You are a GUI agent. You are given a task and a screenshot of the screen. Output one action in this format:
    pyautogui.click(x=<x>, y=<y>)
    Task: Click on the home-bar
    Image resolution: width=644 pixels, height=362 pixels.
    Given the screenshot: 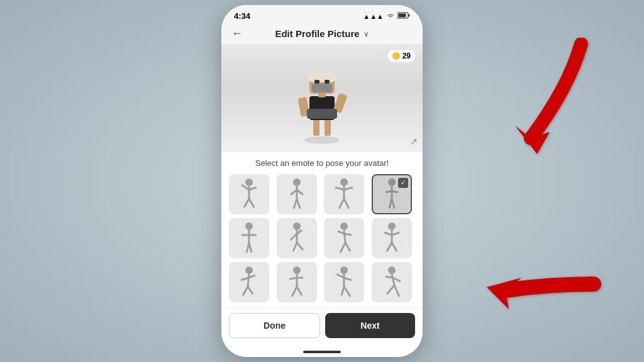 What is the action you would take?
    pyautogui.click(x=322, y=352)
    